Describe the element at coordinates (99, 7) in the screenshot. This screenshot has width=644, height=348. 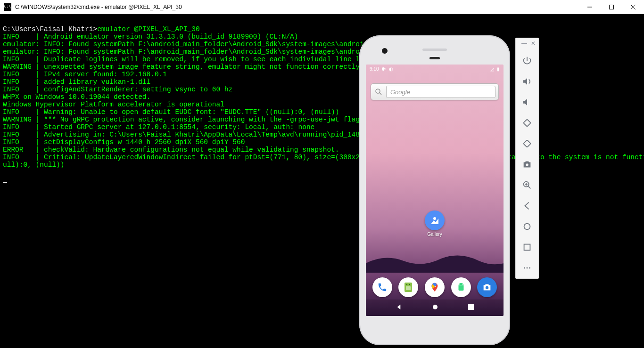
I see `window-title: C:\WINDOWS\system32\cmd.exe - emulator @…` at that location.